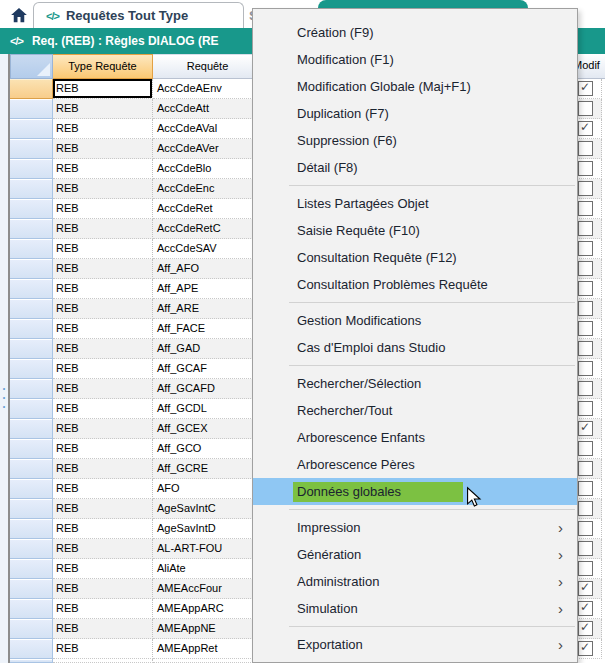 The image size is (605, 663). I want to click on cell-requete: AccCdeAtt, so click(208, 109).